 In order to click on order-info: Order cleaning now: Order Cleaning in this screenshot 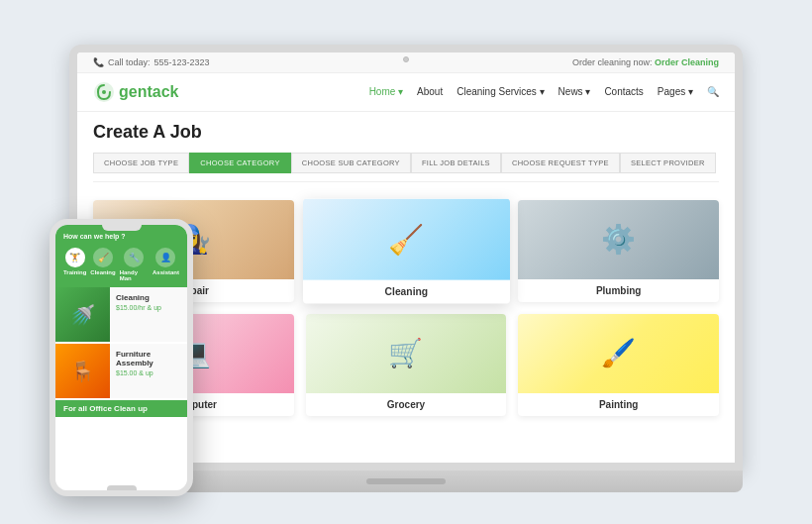, I will do `click(646, 62)`.